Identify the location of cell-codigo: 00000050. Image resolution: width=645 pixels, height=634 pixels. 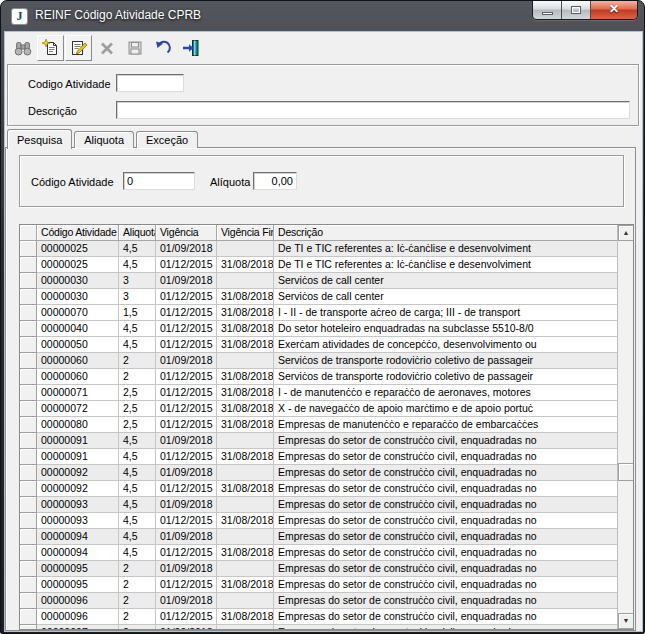
(78, 345).